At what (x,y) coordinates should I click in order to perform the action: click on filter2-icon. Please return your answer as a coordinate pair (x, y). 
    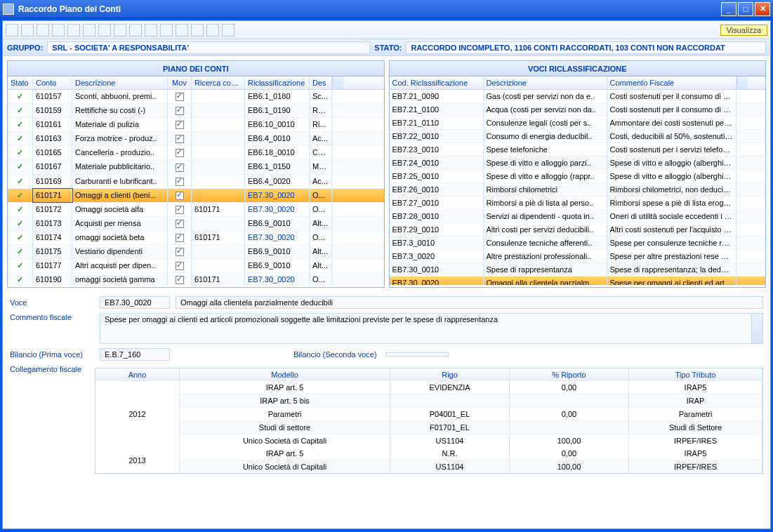
    Looking at the image, I should click on (182, 30).